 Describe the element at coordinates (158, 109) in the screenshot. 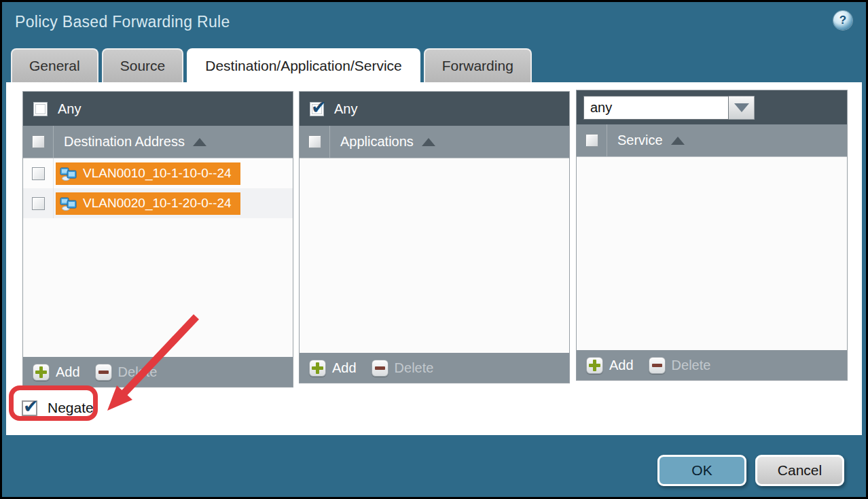

I see `destination-any-bar: Any` at that location.